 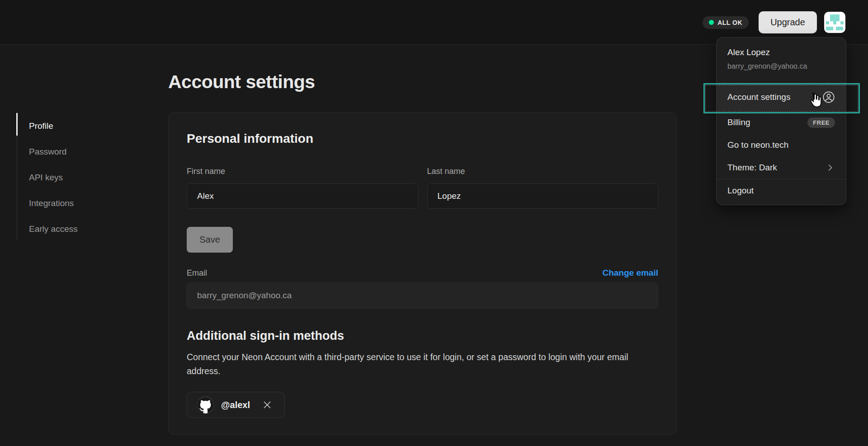 What do you see at coordinates (422, 139) in the screenshot?
I see `personal-information-heading: Personal information` at bounding box center [422, 139].